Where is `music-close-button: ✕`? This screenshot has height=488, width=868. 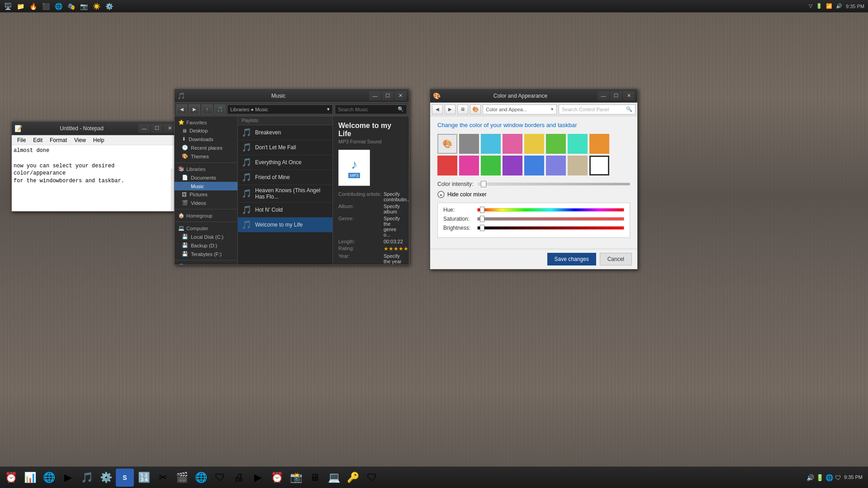 music-close-button: ✕ is located at coordinates (400, 96).